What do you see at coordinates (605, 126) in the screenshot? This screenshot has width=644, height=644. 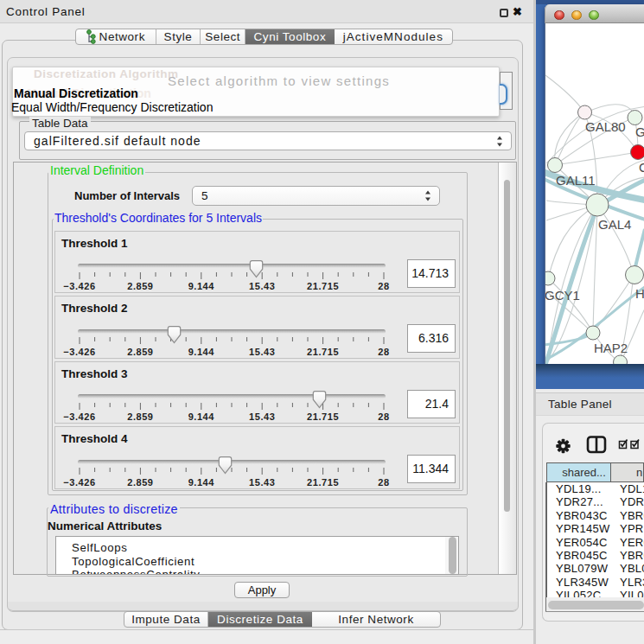 I see `svg-text: GAL80` at bounding box center [605, 126].